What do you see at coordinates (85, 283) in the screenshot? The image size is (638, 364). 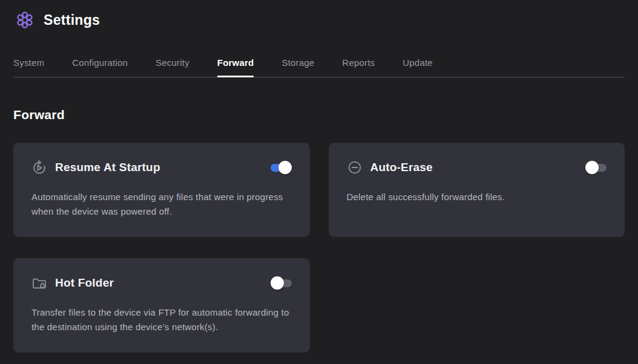 I see `card-title: Hot Folder` at bounding box center [85, 283].